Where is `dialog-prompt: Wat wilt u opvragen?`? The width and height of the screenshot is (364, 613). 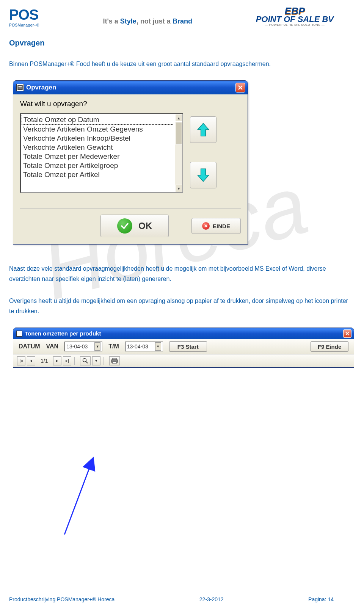
dialog-prompt: Wat wilt u opvragen? is located at coordinates (130, 104).